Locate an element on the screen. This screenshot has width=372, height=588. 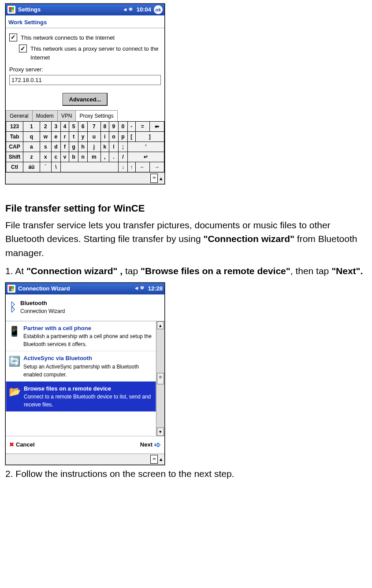
key-3: 3 is located at coordinates (56, 127).